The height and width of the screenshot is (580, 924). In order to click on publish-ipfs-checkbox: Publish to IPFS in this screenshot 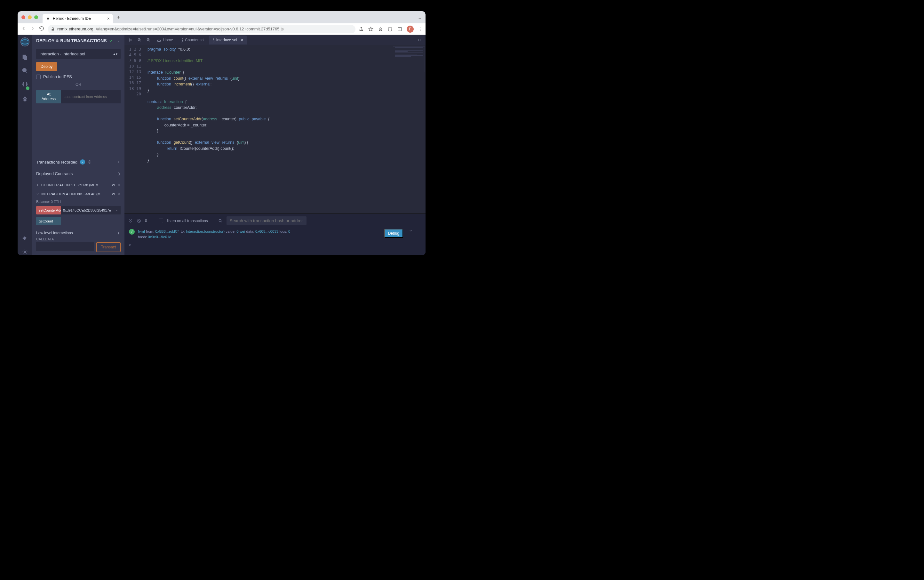, I will do `click(78, 77)`.